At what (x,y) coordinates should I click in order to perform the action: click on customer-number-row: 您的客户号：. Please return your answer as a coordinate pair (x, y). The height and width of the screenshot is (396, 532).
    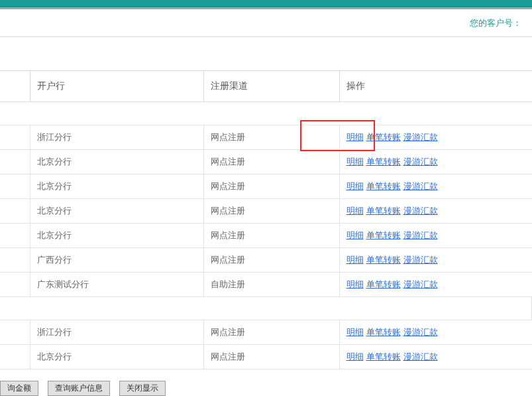
    Looking at the image, I should click on (266, 23).